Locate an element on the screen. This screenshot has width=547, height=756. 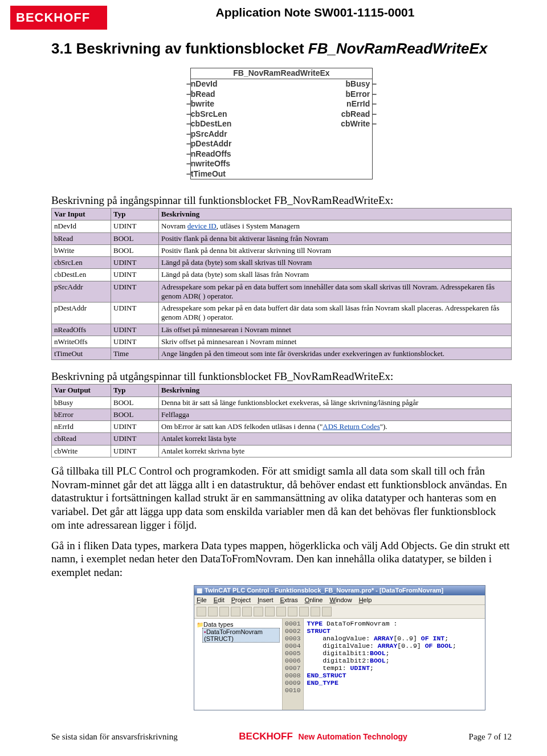
menu-item: Project is located at coordinates (241, 600).